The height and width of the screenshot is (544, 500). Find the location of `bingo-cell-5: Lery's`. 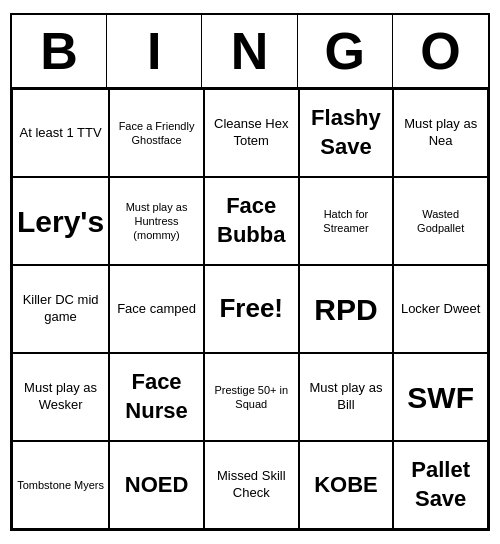

bingo-cell-5: Lery's is located at coordinates (60, 221).